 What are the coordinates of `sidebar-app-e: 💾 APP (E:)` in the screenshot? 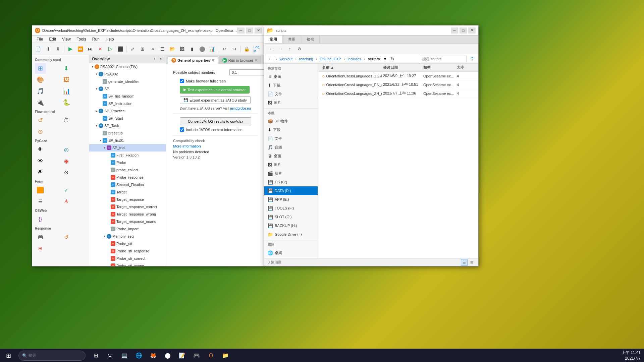 It's located at (291, 199).